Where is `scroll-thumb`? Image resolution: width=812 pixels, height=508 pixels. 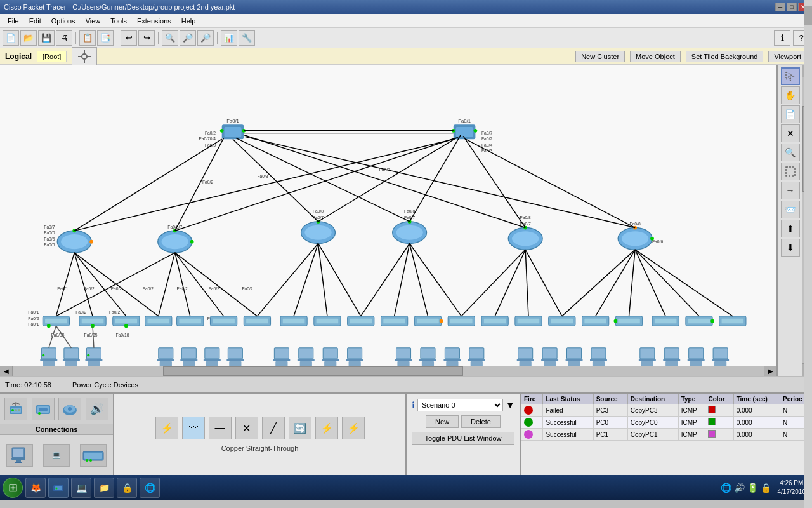 scroll-thumb is located at coordinates (313, 371).